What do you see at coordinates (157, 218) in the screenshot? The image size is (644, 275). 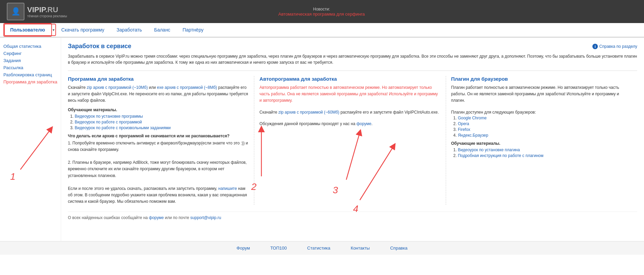 I see `footer-forum-link: форуме` at bounding box center [157, 218].